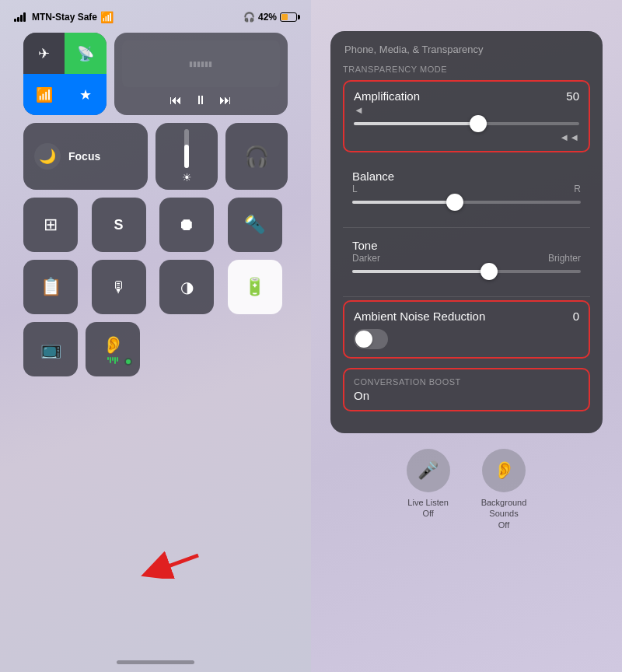 The height and width of the screenshot is (672, 622). Describe the element at coordinates (569, 137) in the screenshot. I see `amp-vol-high-icon: ◄◄` at that location.